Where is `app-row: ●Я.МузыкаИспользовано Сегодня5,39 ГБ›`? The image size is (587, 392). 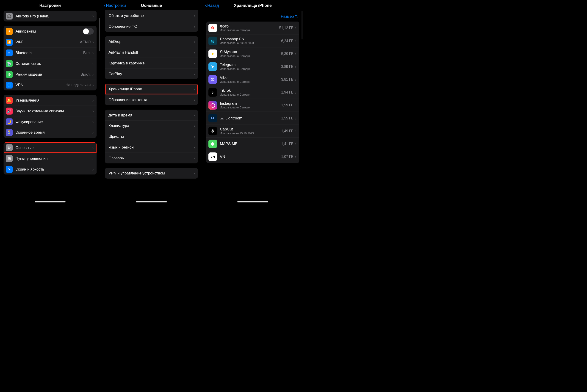
app-row: ●Я.МузыкаИспользовано Сегодня5,39 ГБ› is located at coordinates (253, 54).